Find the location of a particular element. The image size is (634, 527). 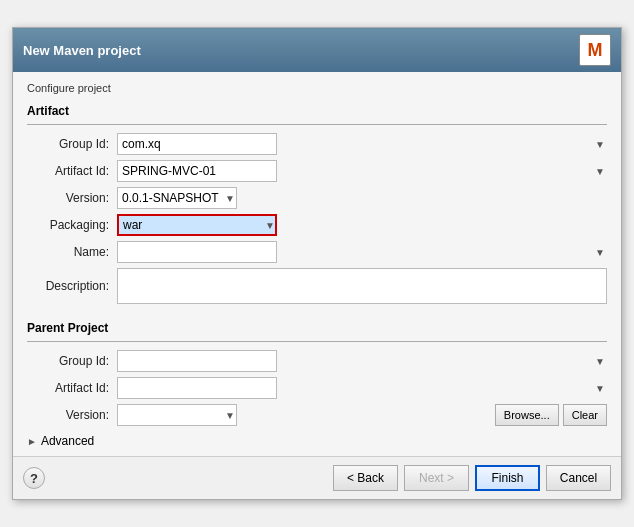

artifact-id-select-wrapper: ▼ is located at coordinates (362, 171).